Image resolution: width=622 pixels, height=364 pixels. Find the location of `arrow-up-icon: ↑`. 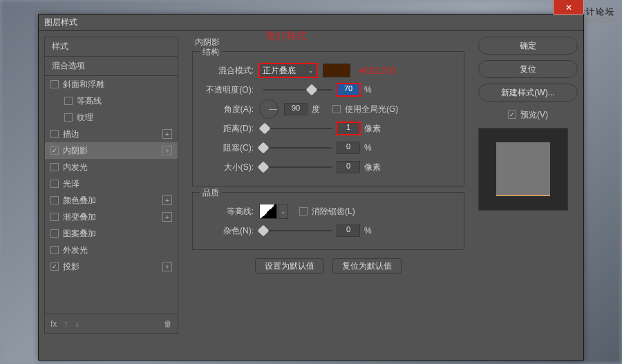

arrow-up-icon: ↑ is located at coordinates (66, 324).